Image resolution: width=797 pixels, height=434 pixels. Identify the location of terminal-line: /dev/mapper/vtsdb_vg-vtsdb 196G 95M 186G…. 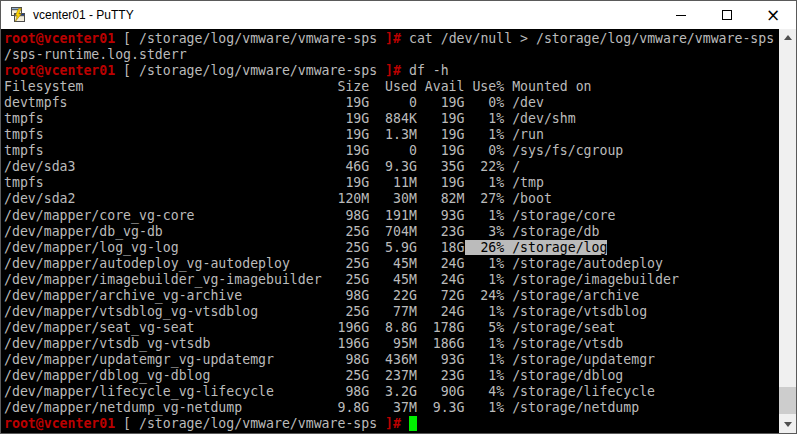
(392, 344).